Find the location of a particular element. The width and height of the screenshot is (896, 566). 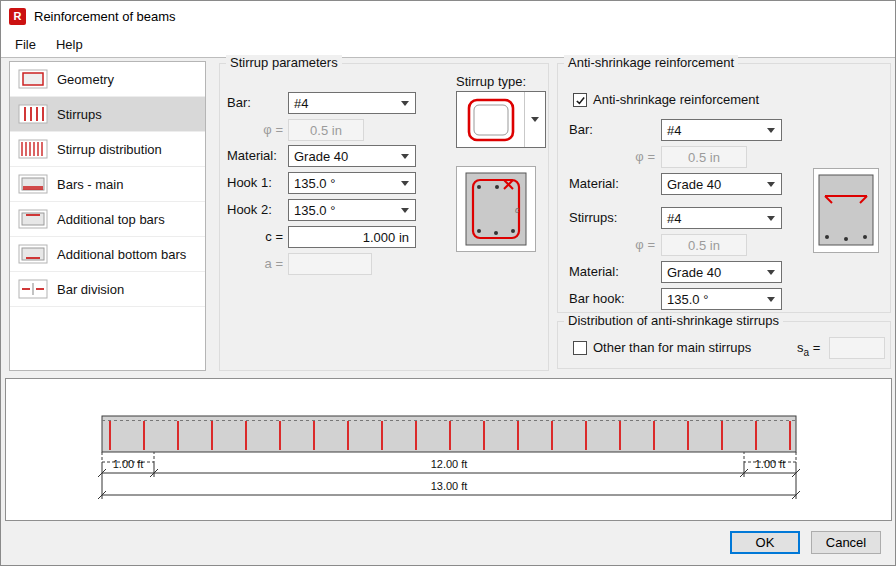

sa-label: sa = is located at coordinates (808, 348).